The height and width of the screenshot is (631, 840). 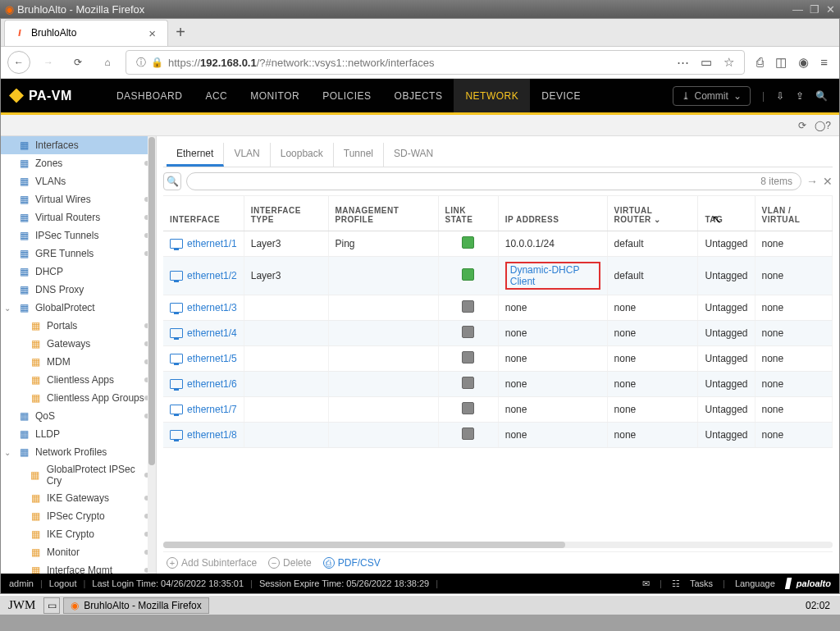 What do you see at coordinates (494, 181) in the screenshot?
I see `search-input: 8 items` at bounding box center [494, 181].